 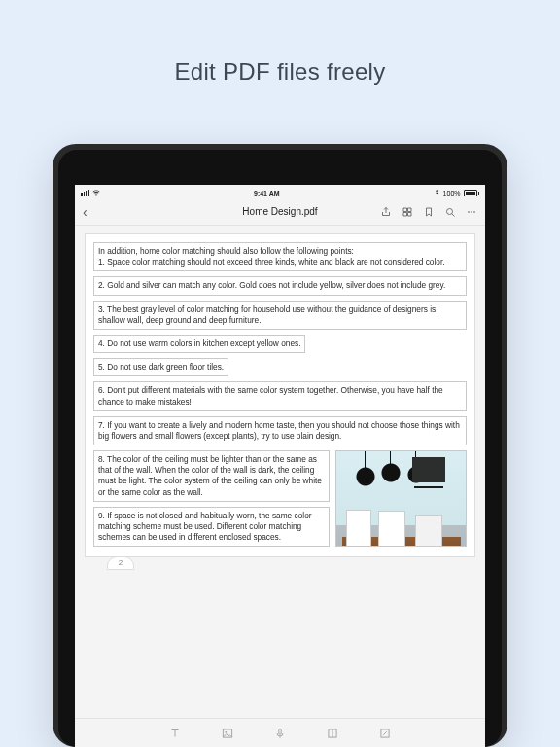 What do you see at coordinates (280, 286) in the screenshot?
I see `text-block: 2. Gold and silver can match any color. …` at bounding box center [280, 286].